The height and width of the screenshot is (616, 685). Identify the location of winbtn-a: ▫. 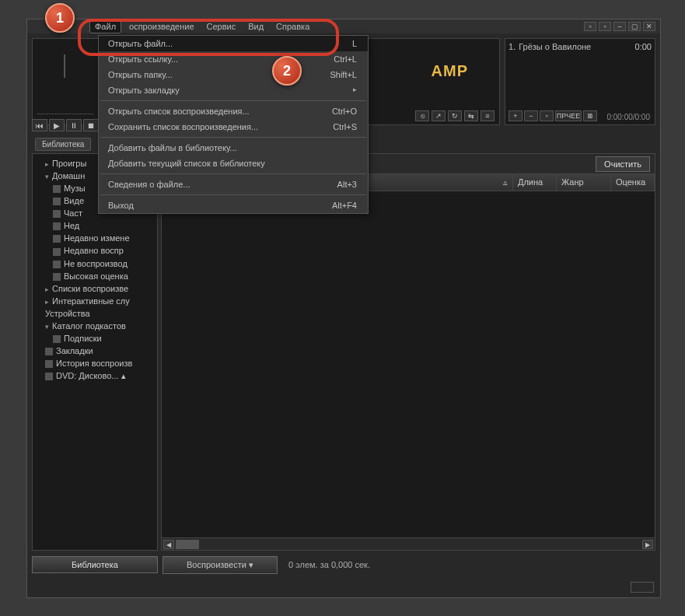
(590, 26).